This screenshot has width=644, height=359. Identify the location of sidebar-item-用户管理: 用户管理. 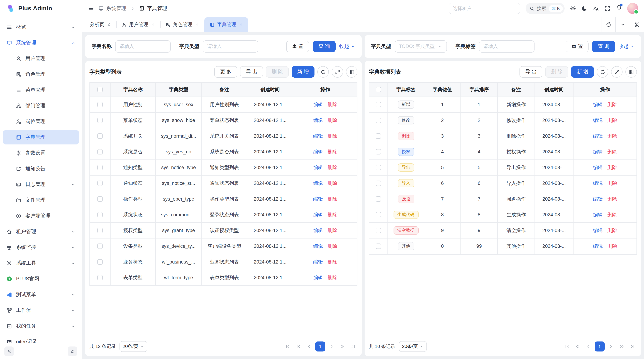
(41, 58).